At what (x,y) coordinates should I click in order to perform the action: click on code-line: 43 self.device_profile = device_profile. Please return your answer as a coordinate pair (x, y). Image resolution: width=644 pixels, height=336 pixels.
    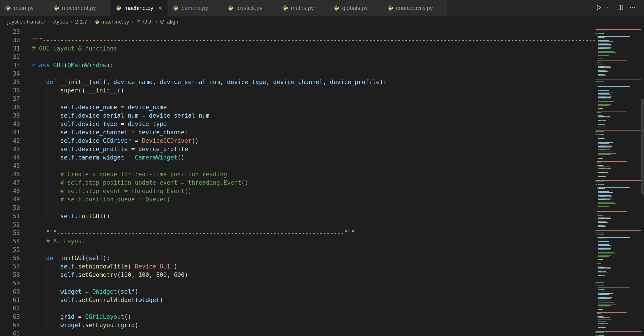
    Looking at the image, I should click on (298, 149).